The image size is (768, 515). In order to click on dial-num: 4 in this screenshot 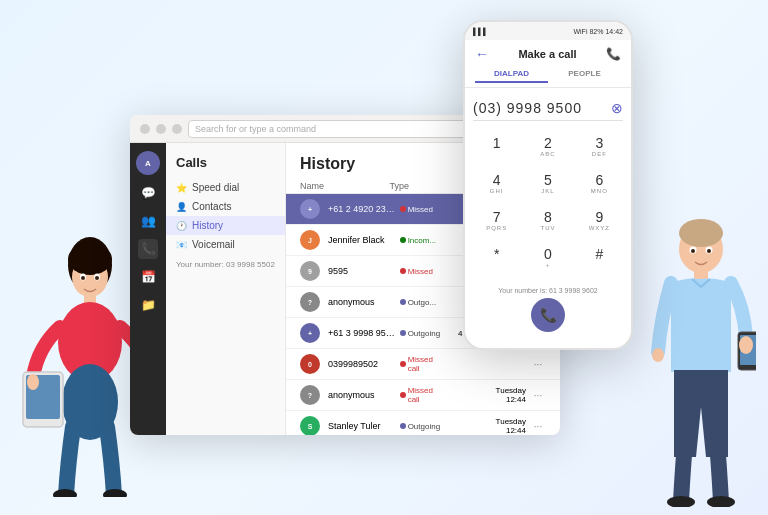, I will do `click(497, 180)`.